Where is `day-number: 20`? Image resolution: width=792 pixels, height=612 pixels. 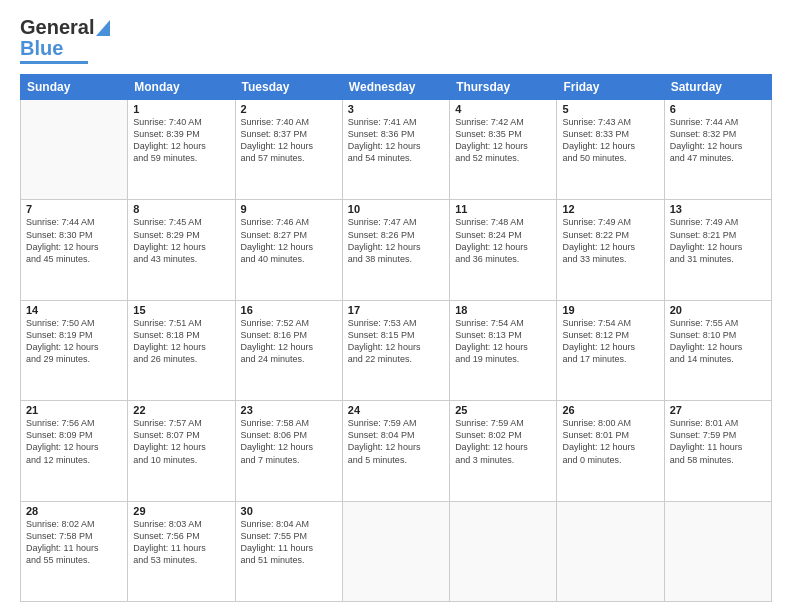 day-number: 20 is located at coordinates (718, 310).